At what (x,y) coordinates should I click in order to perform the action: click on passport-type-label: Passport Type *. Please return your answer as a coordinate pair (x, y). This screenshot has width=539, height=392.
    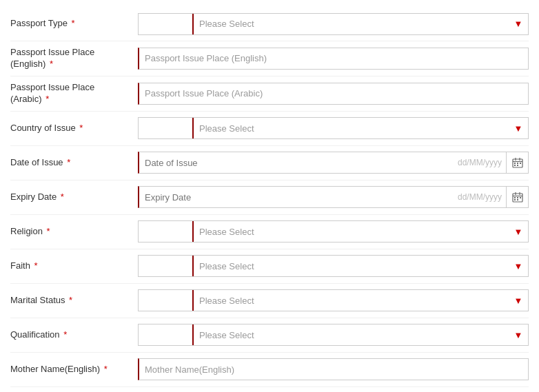
    Looking at the image, I should click on (74, 23).